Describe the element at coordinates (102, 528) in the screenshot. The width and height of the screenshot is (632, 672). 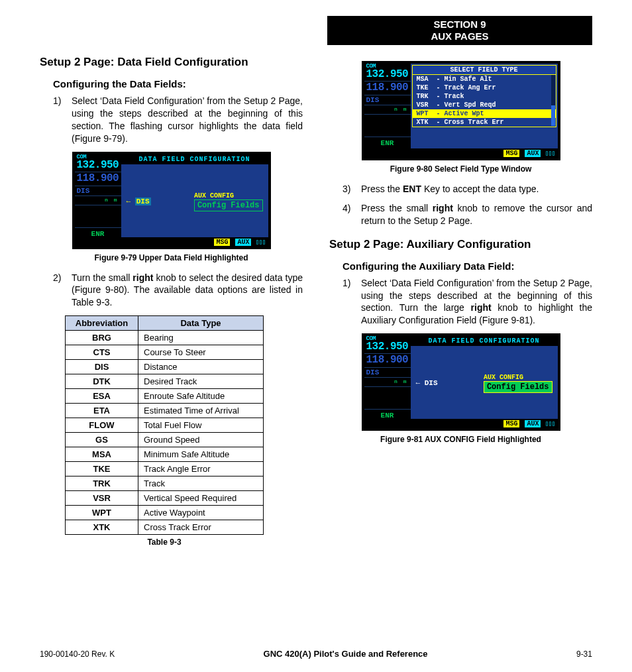
I see `cell-abbrev: XTK` at that location.